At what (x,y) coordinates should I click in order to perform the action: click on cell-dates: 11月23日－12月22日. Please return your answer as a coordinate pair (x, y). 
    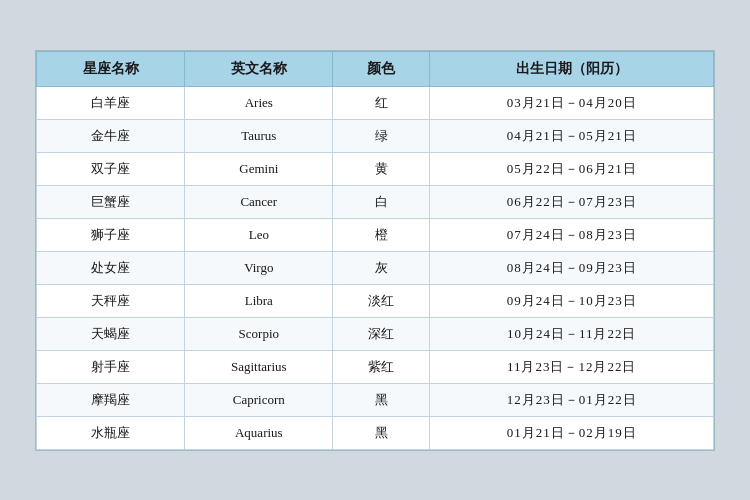
    Looking at the image, I should click on (572, 366).